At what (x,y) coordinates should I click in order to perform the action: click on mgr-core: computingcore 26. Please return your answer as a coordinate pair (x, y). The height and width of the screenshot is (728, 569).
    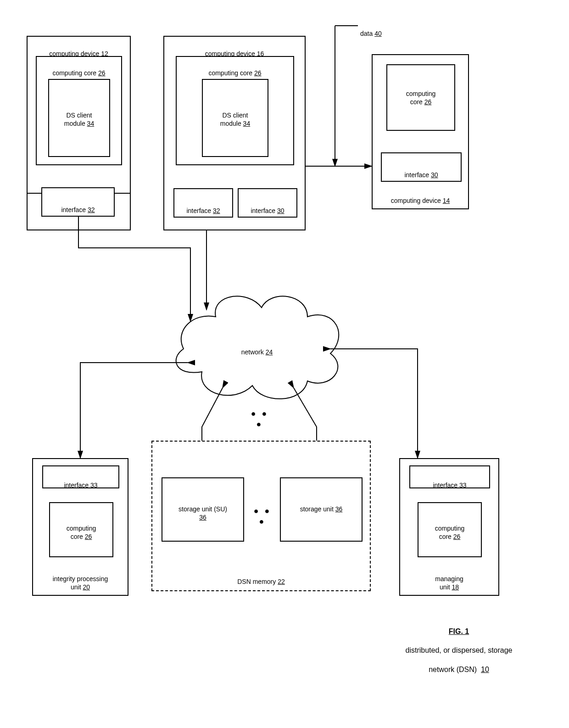
    Looking at the image, I should click on (450, 530).